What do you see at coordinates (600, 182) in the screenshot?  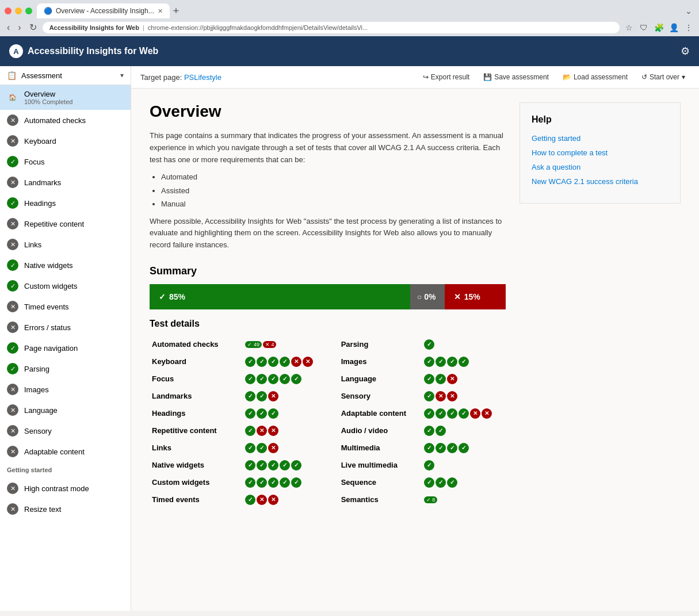 I see `help-link: New WCAG 2.1 success criteria` at bounding box center [600, 182].